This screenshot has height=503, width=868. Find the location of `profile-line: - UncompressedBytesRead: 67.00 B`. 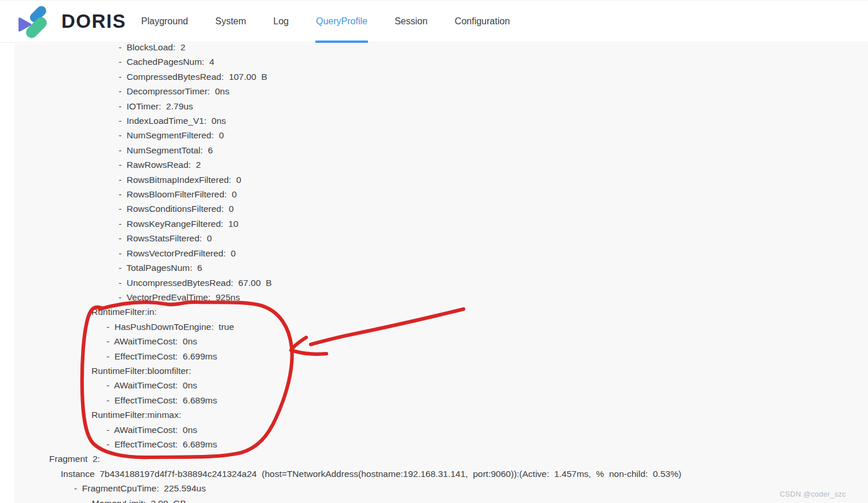

profile-line: - UncompressedBytesRead: 67.00 B is located at coordinates (441, 282).